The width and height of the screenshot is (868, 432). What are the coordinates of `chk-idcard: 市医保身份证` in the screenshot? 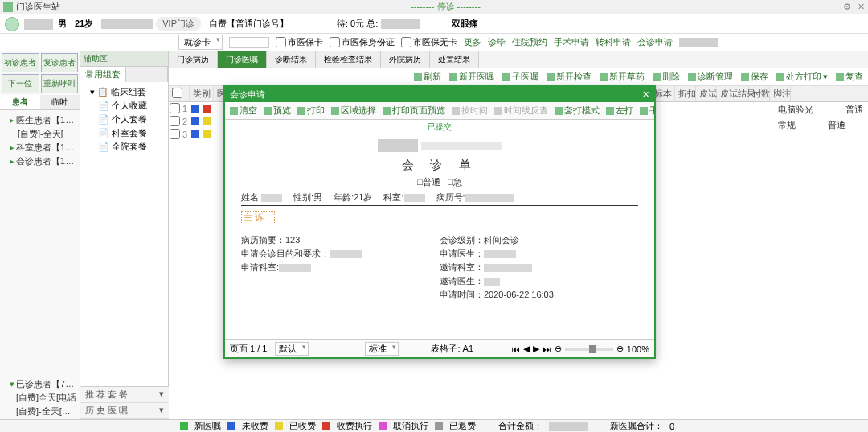 It's located at (362, 42).